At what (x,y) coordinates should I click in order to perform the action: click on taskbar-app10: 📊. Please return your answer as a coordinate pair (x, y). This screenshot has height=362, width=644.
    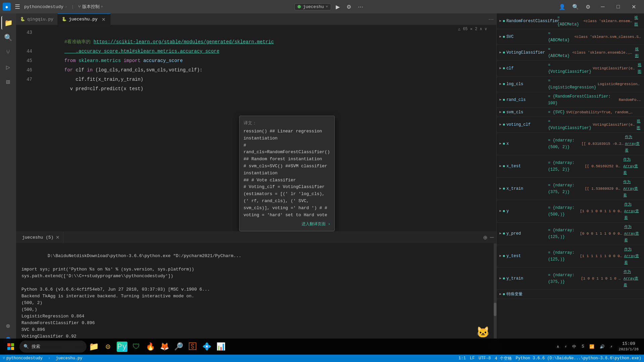
    Looking at the image, I should click on (221, 347).